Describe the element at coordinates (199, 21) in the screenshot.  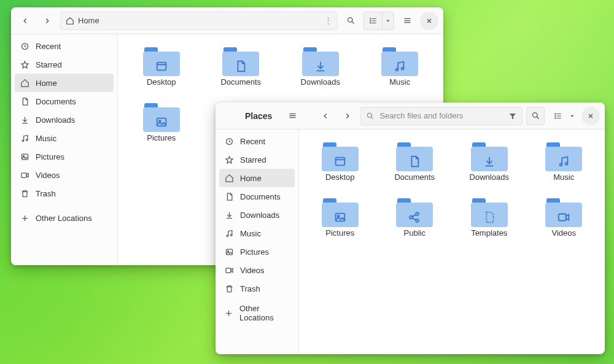
I see `path-bar: Home ⋮` at that location.